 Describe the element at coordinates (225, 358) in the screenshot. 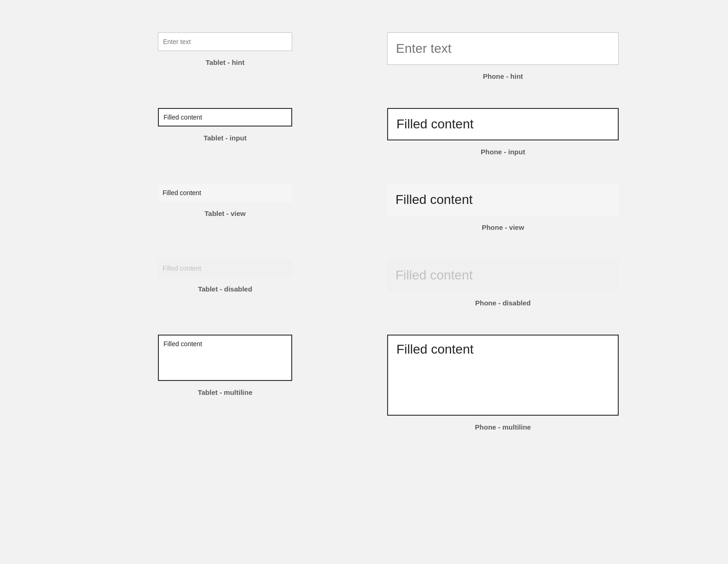

I see `tablet-multiline-textarea` at that location.